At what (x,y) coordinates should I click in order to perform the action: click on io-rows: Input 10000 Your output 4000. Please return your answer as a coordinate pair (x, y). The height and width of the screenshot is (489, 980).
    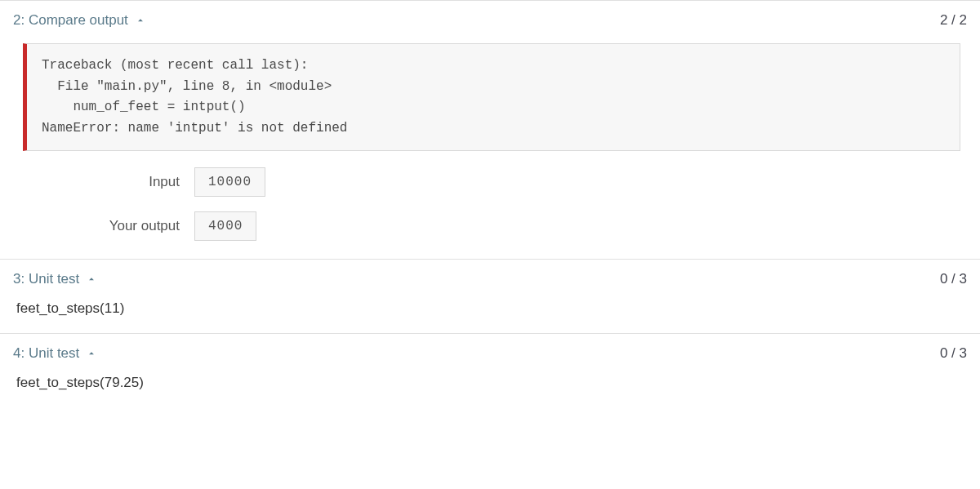
    Looking at the image, I should click on (492, 204).